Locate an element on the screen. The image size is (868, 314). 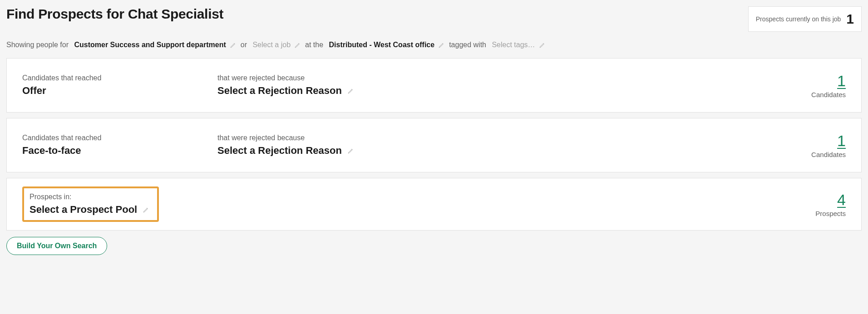
prospect-count-label: Prospects is located at coordinates (828, 213).